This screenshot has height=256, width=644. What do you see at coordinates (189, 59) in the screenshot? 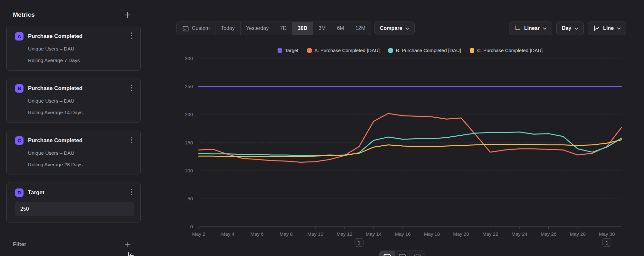
I see `y-axis-tick-label: 300` at bounding box center [189, 59].